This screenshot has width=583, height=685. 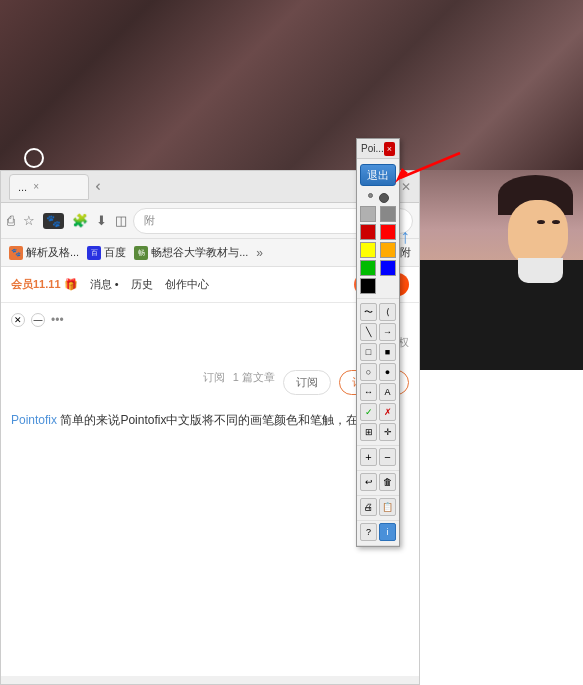 What do you see at coordinates (368, 352) in the screenshot?
I see `rect-outline-tool: □` at bounding box center [368, 352].